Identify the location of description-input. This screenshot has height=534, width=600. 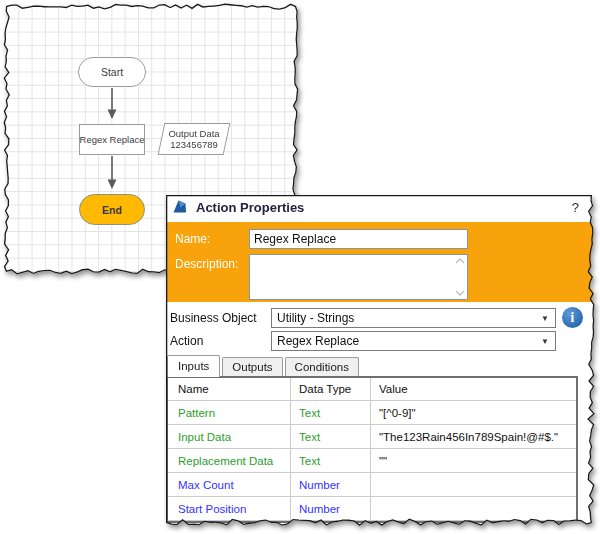
(358, 277).